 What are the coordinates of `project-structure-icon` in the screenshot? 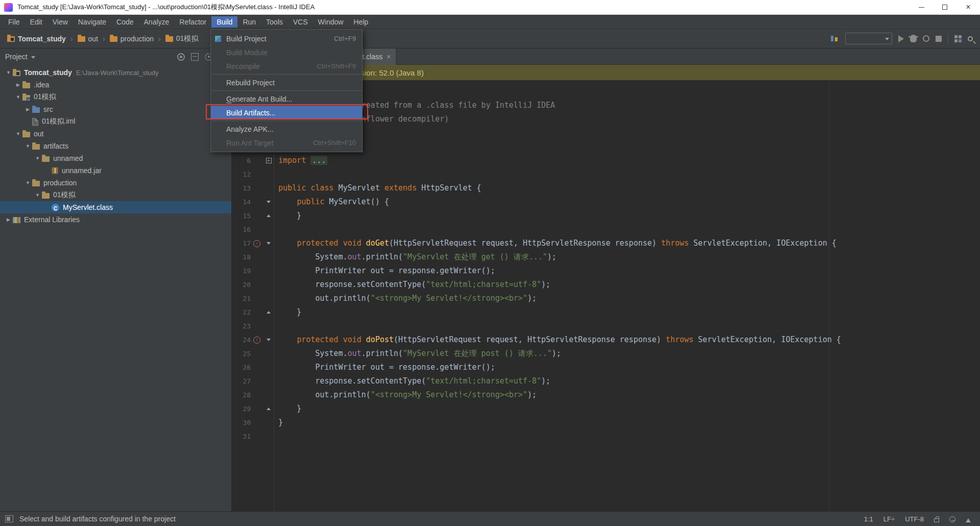 It's located at (958, 39).